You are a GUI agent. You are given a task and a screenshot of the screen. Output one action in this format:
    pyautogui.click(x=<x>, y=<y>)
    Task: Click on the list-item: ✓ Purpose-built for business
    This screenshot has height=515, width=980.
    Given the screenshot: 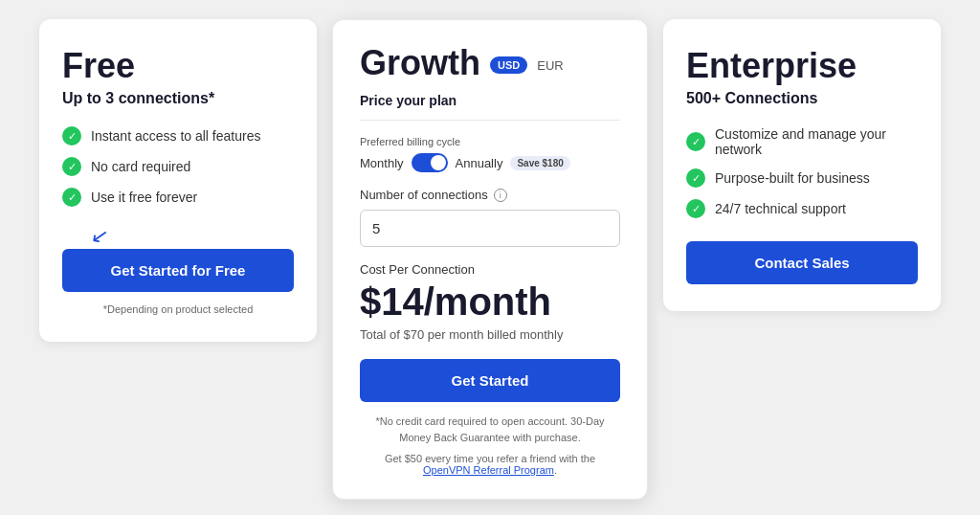 What is the action you would take?
    pyautogui.click(x=802, y=178)
    